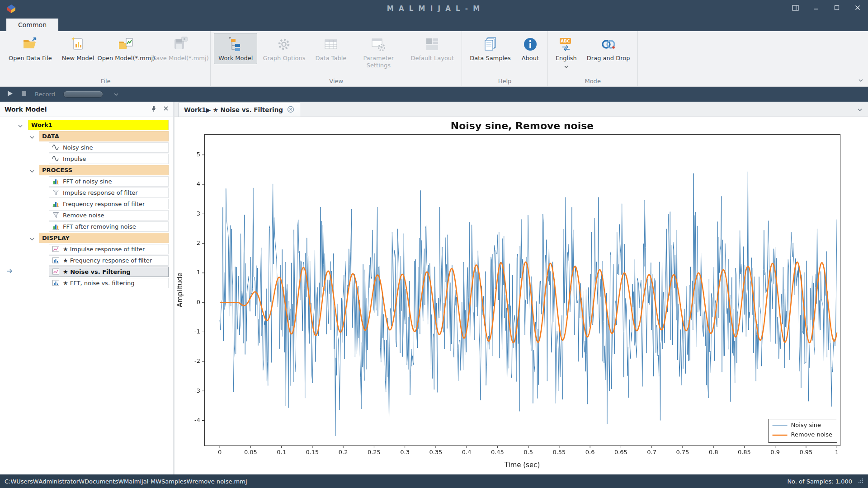  What do you see at coordinates (56, 226) in the screenshot?
I see `bar-chart-icon` at bounding box center [56, 226].